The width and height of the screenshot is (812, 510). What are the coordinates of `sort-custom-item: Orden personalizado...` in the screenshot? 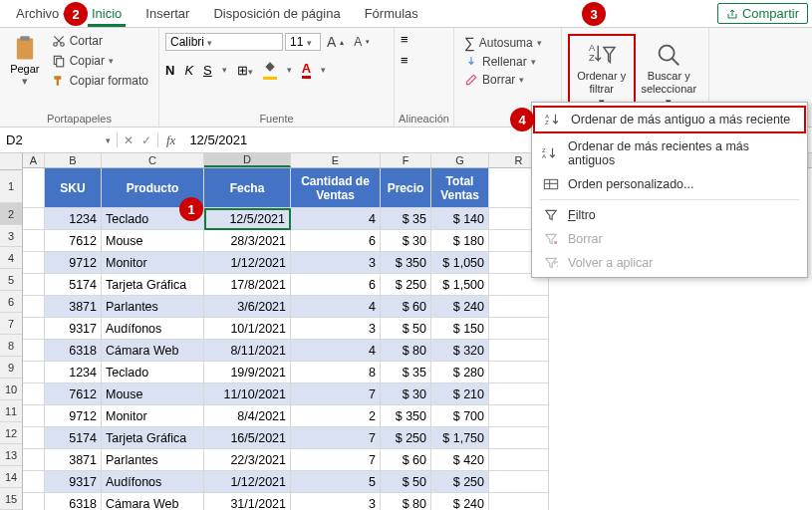 It's located at (670, 184).